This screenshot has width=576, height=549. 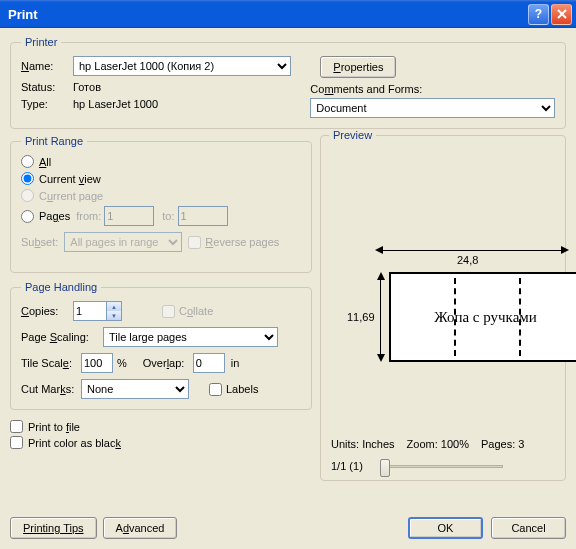 What do you see at coordinates (54, 528) in the screenshot?
I see `printing-tips-button: Printing Tips` at bounding box center [54, 528].